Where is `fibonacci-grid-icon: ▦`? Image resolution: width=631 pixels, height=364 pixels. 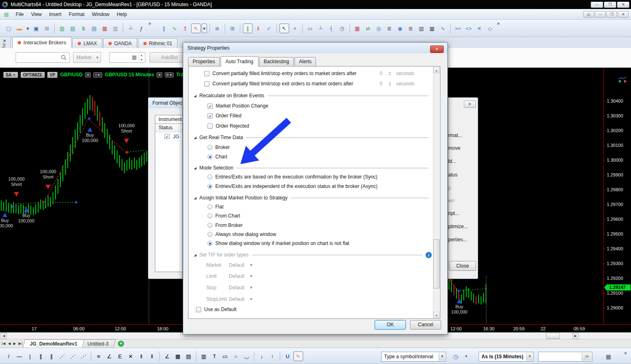
fibonacci-grid-icon: ▦ is located at coordinates (178, 356).